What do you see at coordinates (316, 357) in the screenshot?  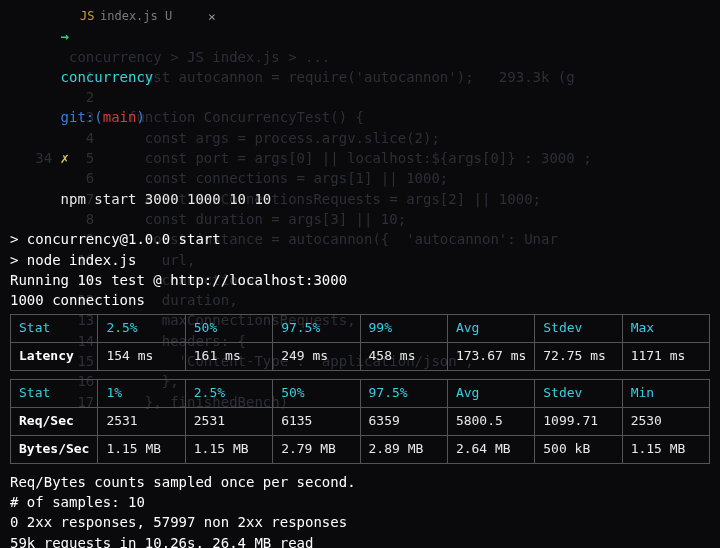 I see `cell: 249 ms` at bounding box center [316, 357].